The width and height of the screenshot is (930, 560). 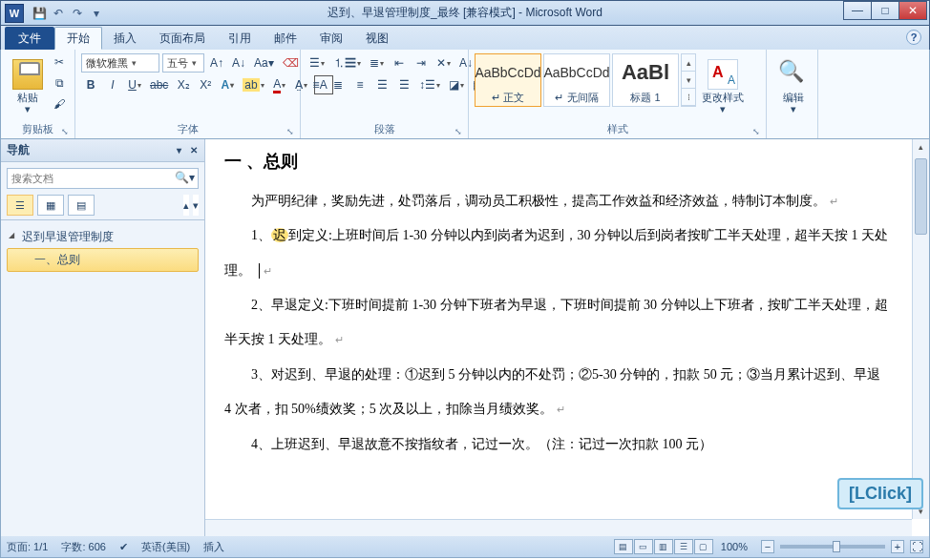 What do you see at coordinates (624, 547) in the screenshot?
I see `view-print-layout-icon: ▤` at bounding box center [624, 547].